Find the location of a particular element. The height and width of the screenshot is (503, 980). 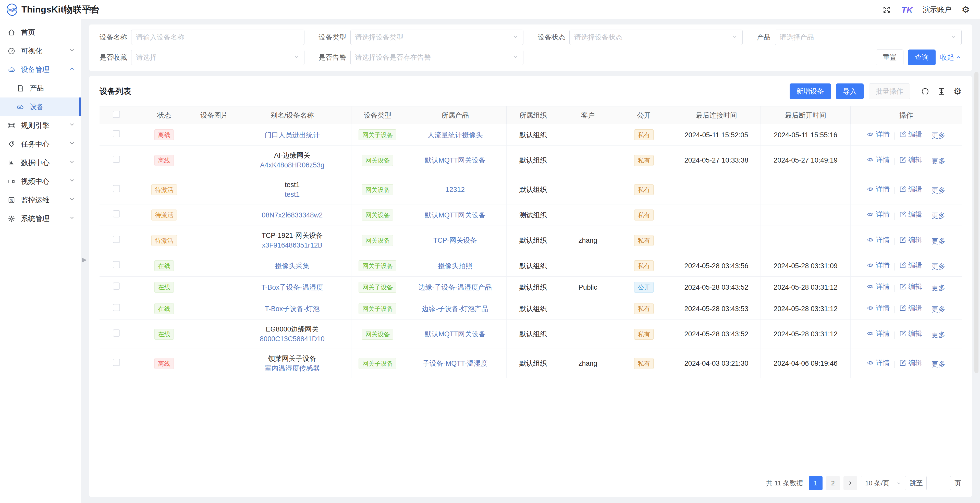

header-settings-icon: ⚙ is located at coordinates (966, 10).